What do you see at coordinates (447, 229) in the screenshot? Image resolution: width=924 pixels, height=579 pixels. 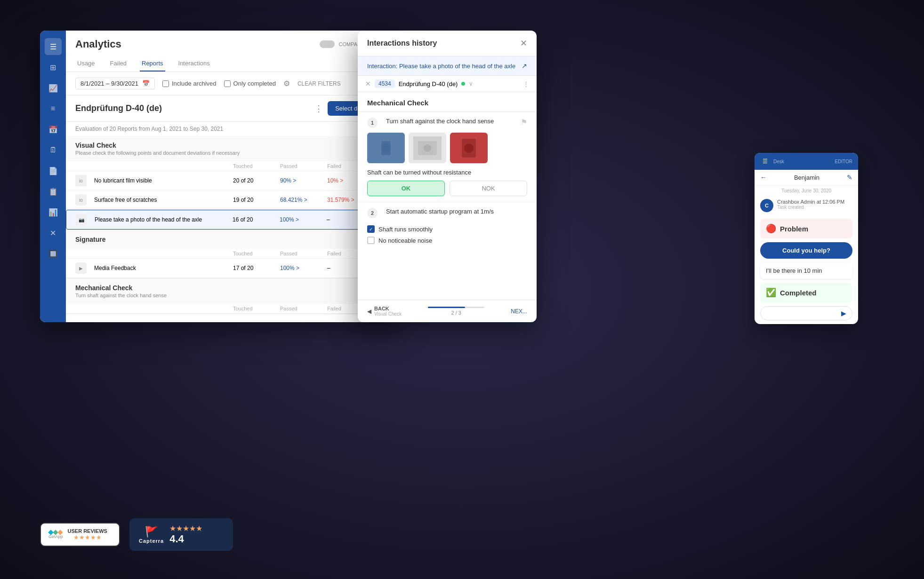 I see `shaft-smoothly-row: ✓ Shaft runs smoothly` at bounding box center [447, 229].